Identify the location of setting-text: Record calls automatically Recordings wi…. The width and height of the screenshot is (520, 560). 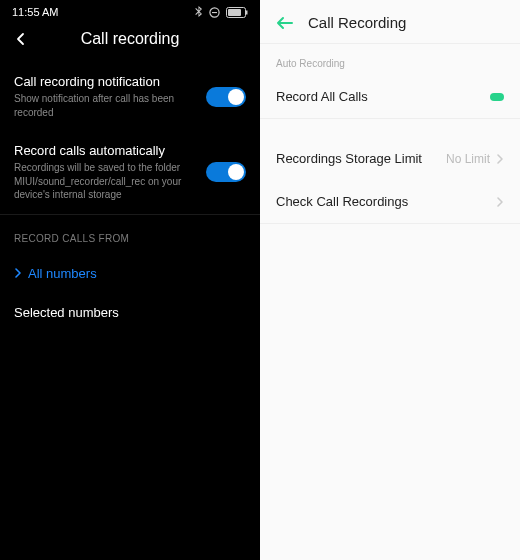
(105, 172).